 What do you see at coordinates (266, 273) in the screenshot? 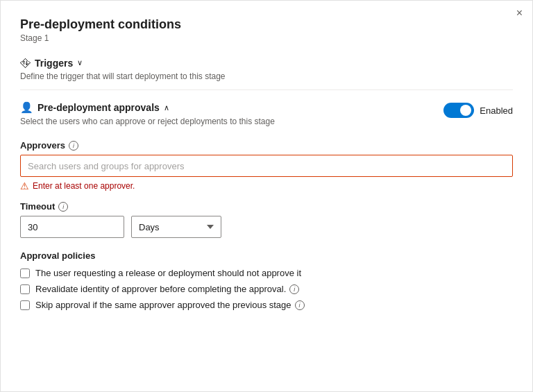
I see `policy-item-1: The user requesting a release or deploym…` at bounding box center [266, 273].